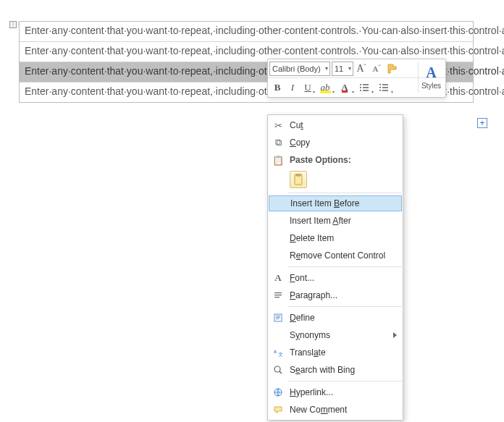 The width and height of the screenshot is (504, 422). Describe the element at coordinates (335, 203) in the screenshot. I see `menu-insert-item-before: Insert Item Before` at that location.